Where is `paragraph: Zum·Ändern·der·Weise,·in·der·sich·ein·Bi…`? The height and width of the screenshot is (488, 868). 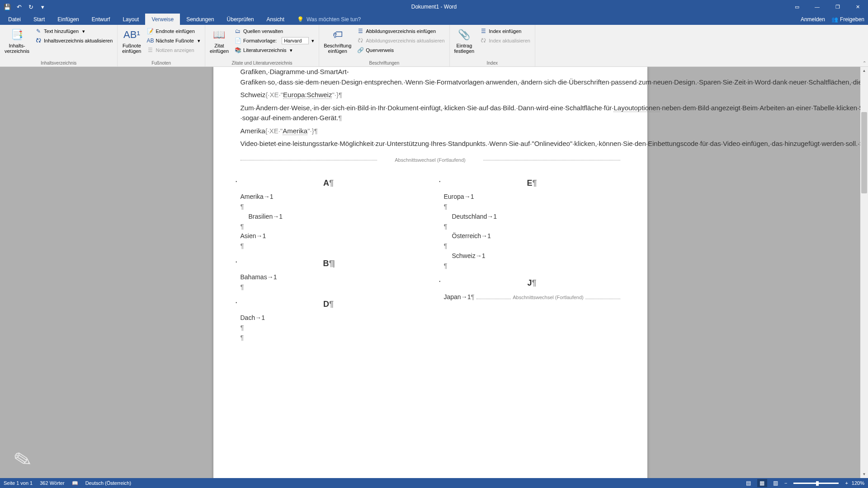 paragraph: Zum·Ändern·der·Weise,·in·der·sich·ein·Bi… is located at coordinates (430, 113).